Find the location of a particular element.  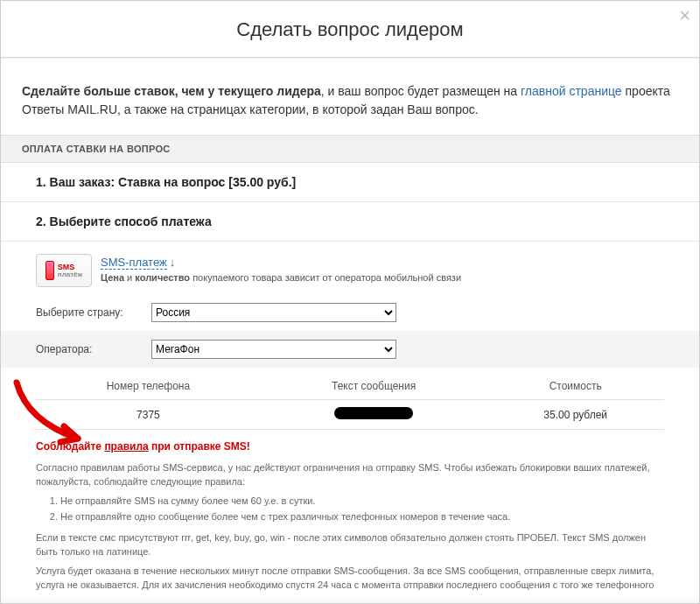

cost-value: 35.00 рублей is located at coordinates (576, 415).